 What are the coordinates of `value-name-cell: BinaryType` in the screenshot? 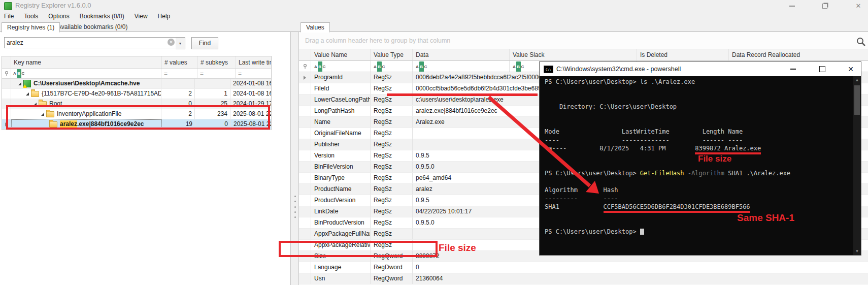 It's located at (341, 178).